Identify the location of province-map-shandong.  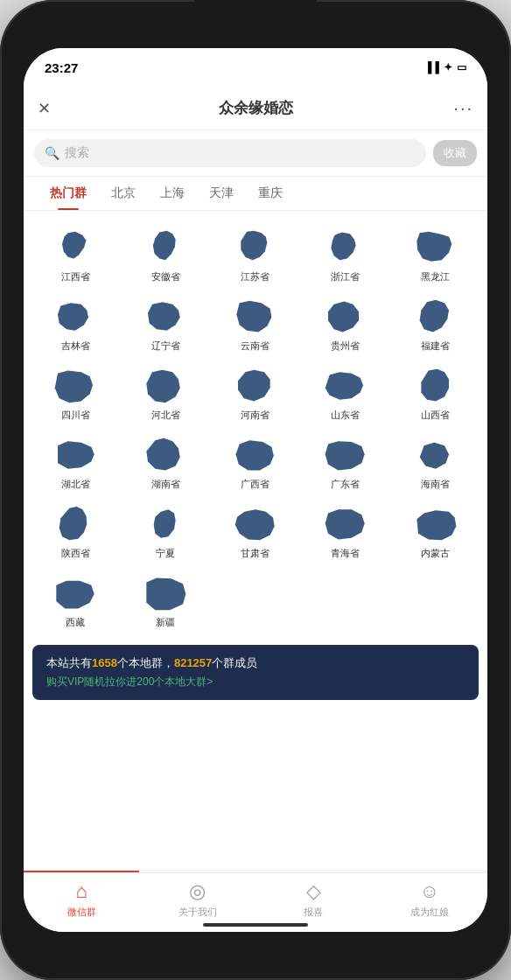
(346, 386).